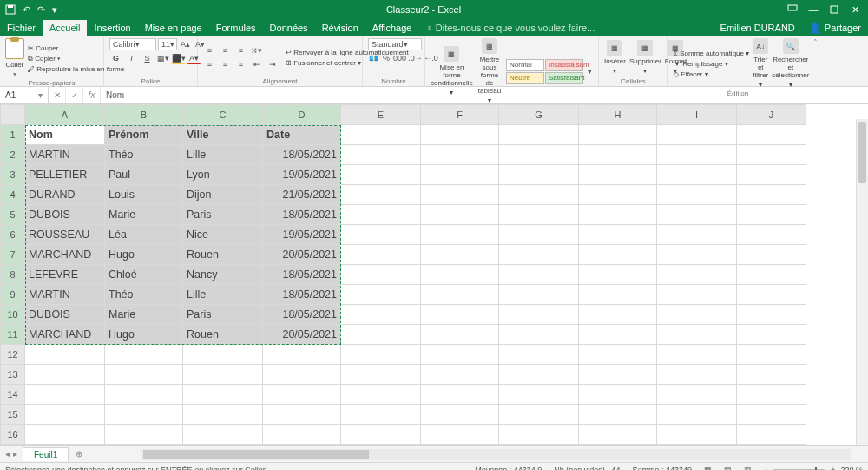 Image resolution: width=868 pixels, height=470 pixels. Describe the element at coordinates (386, 58) in the screenshot. I see `percent-icon: %` at that location.